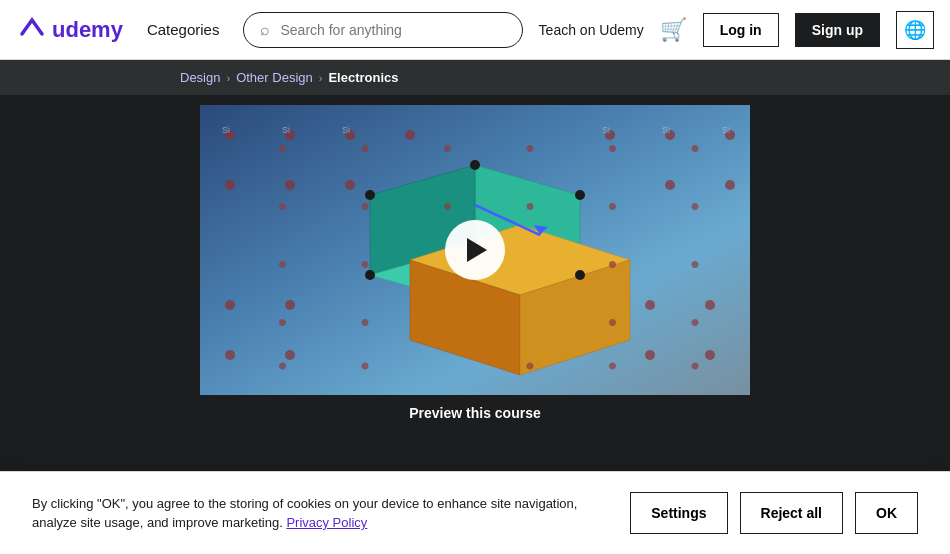  Describe the element at coordinates (200, 78) in the screenshot. I see `breadcrumb-design: Design` at that location.